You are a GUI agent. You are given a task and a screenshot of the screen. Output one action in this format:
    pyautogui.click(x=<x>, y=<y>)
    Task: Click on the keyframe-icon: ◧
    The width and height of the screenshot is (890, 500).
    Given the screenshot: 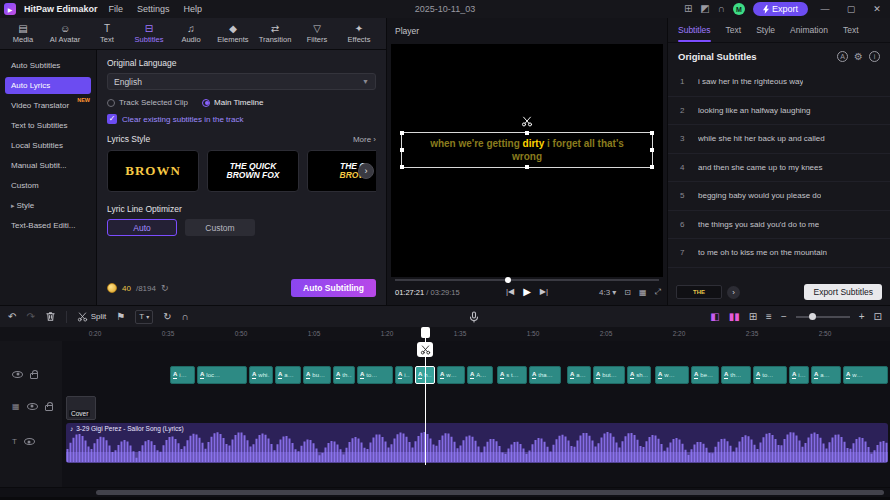 What is the action you would take?
    pyautogui.click(x=714, y=317)
    